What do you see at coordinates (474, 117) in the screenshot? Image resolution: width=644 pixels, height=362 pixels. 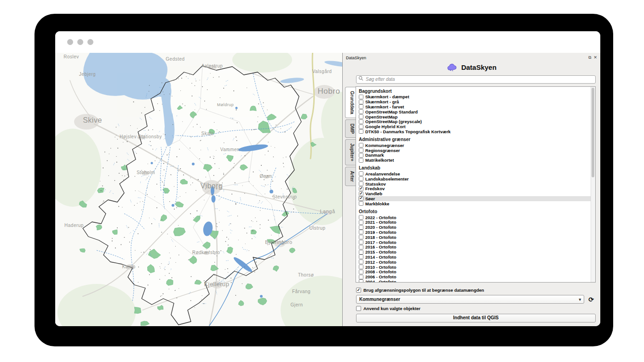 I see `layer-row: OpenStreetMap` at bounding box center [474, 117].